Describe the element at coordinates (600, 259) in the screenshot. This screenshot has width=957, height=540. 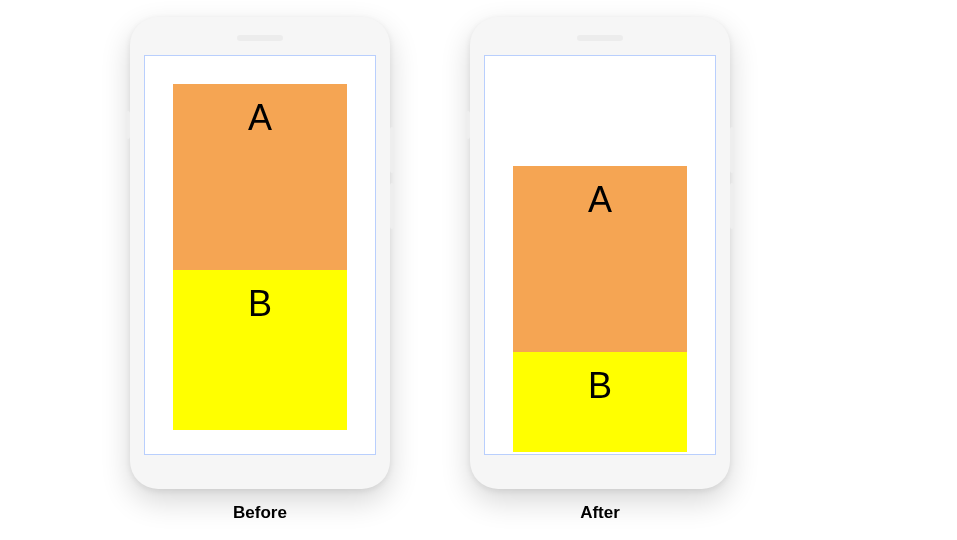
I see `element-a-after: A` at that location.